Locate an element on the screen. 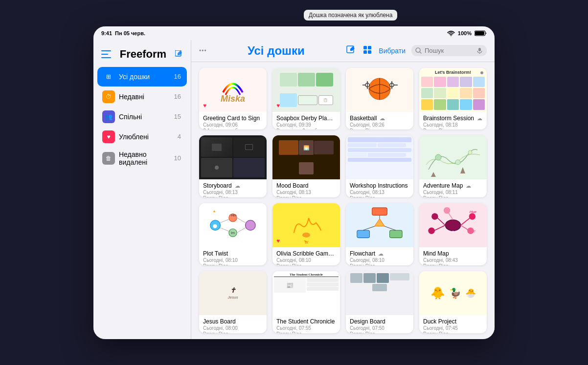 The height and width of the screenshot is (365, 588). select-button: Вибрати is located at coordinates (392, 51).